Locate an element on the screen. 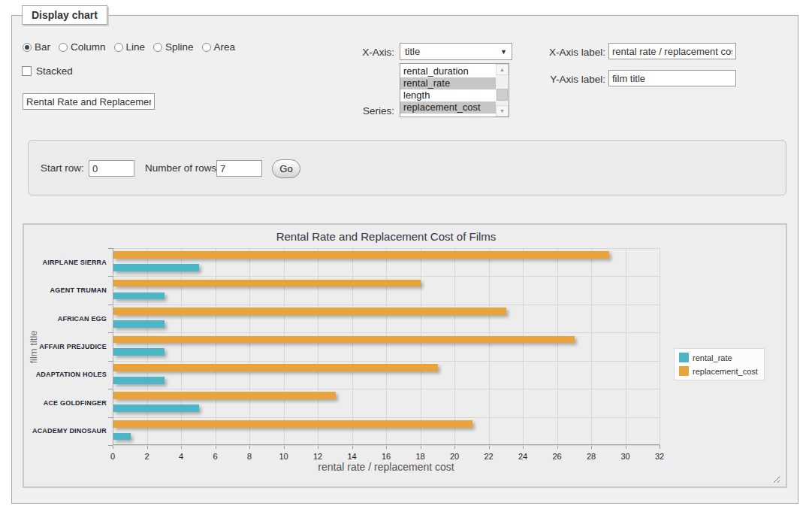 Image resolution: width=812 pixels, height=512 pixels. x-tick-label: 10 is located at coordinates (283, 456).